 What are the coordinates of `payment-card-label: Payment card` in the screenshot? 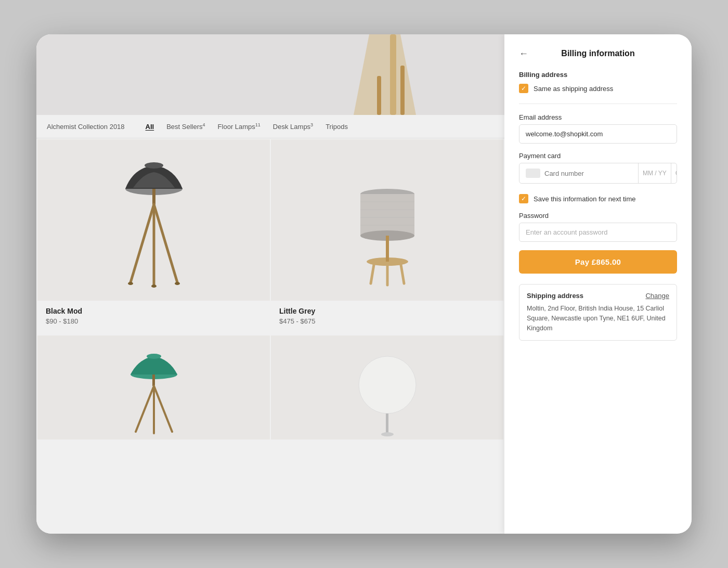 It's located at (598, 156).